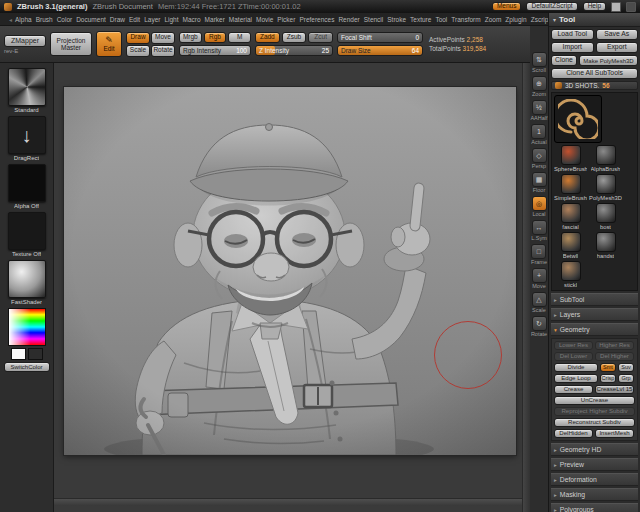  I want to click on texture-selector-thumbnail, so click(27, 231).